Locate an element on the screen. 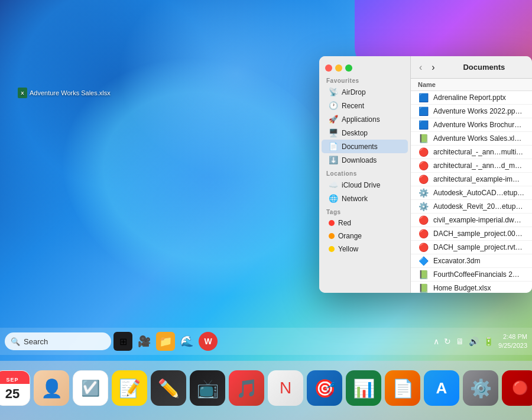  taskbar: 🔍 Search ⊞ 🎥 📁 🌊 W ∧ ↻ 🖥 🔊 🔋 2:48 PM 9/2… is located at coordinates (266, 341).